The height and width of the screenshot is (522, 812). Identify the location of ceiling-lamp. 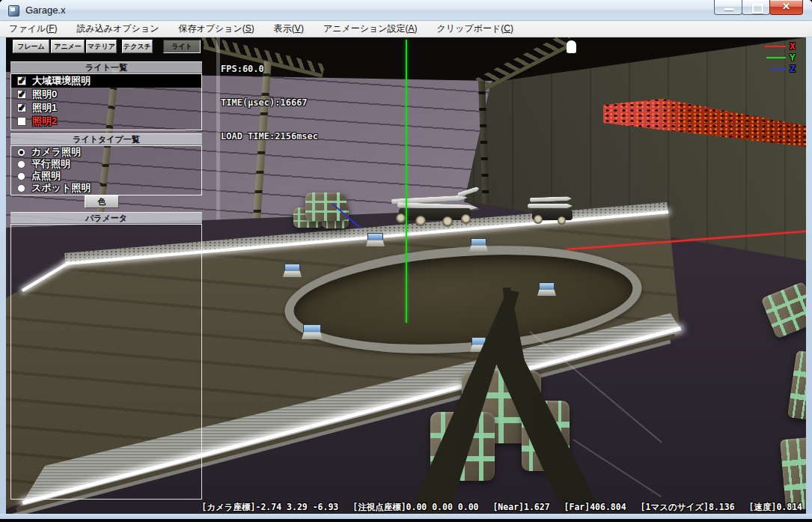
(572, 46).